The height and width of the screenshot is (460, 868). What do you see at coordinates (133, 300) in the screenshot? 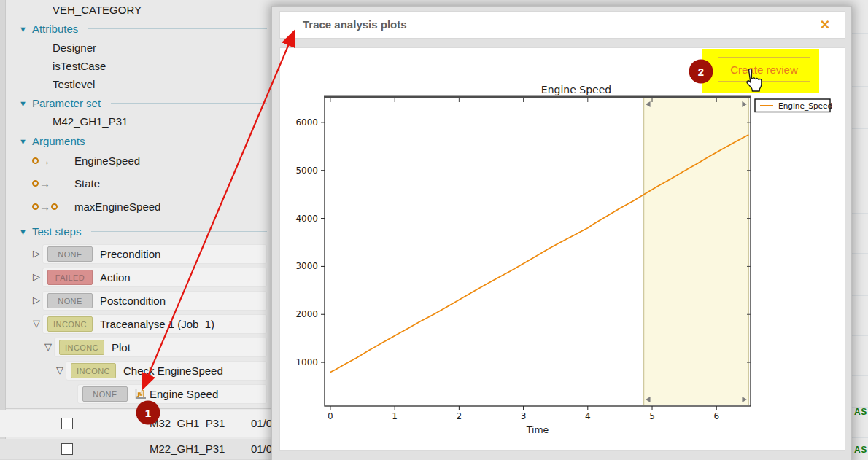
I see `test-step-label: Postcondition` at bounding box center [133, 300].